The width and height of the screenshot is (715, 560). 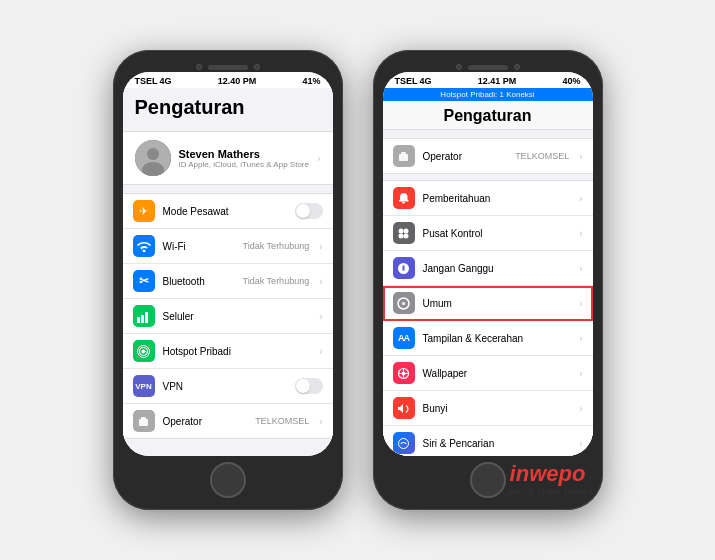 What do you see at coordinates (488, 66) in the screenshot?
I see `phone-top-notch-right` at bounding box center [488, 66].